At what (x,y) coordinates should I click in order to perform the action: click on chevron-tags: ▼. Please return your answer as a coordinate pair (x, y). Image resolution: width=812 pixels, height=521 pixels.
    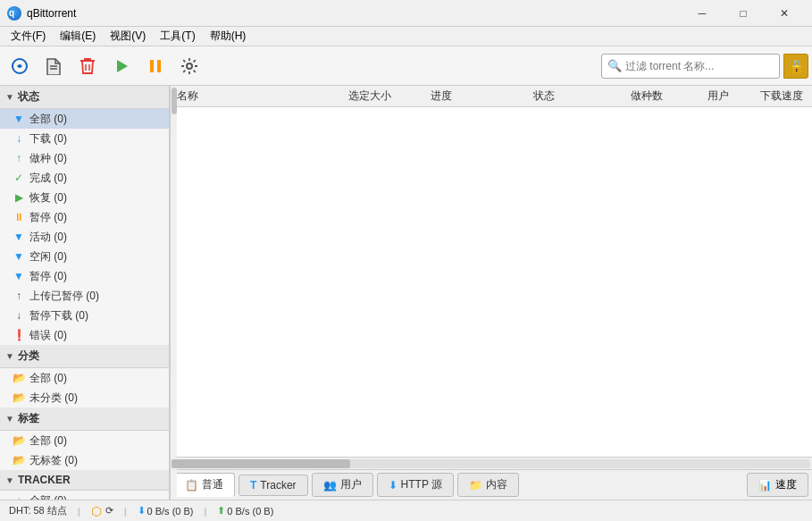
    Looking at the image, I should click on (10, 418).